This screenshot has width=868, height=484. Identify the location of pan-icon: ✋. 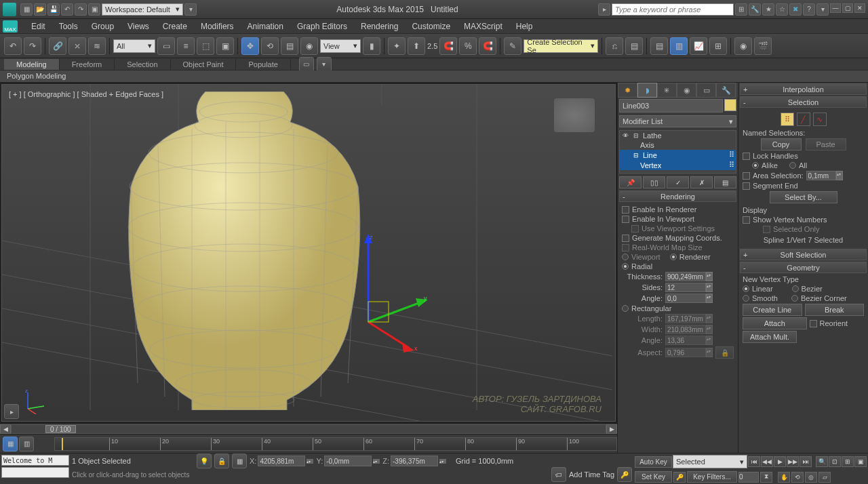
(784, 477).